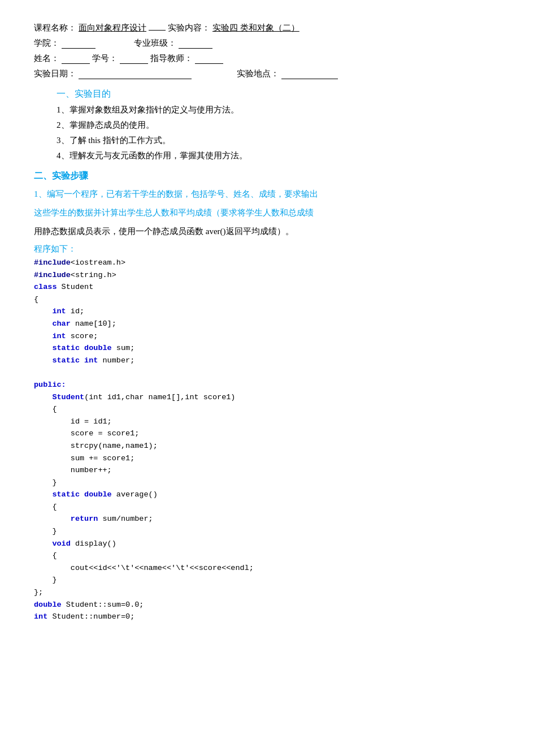  What do you see at coordinates (267, 124) in the screenshot?
I see `section1: 一、实验目的 1、掌握对象数组及对象指针的定义与使用方法。 2、掌握静态成员的使…` at bounding box center [267, 124].